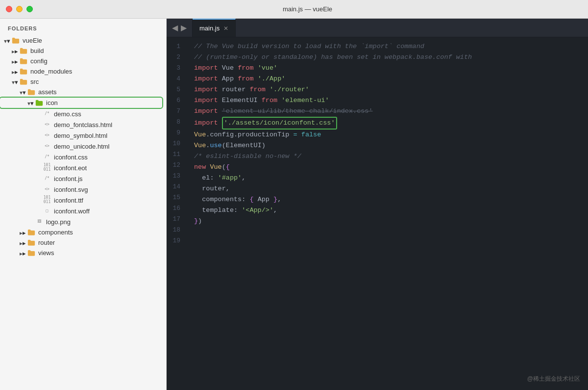 Image resolution: width=588 pixels, height=390 pixels. Describe the element at coordinates (387, 101) in the screenshot. I see `code-line-6: import ElementUI from 'element-ui'` at that location.